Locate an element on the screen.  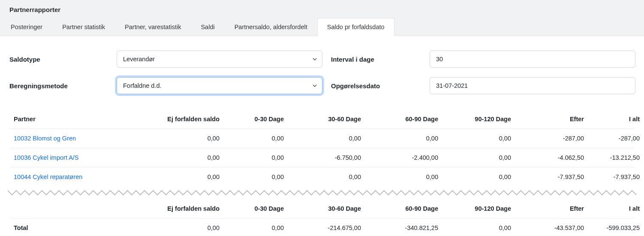
partner-link: 10032 Blomst og Gren is located at coordinates (74, 138).